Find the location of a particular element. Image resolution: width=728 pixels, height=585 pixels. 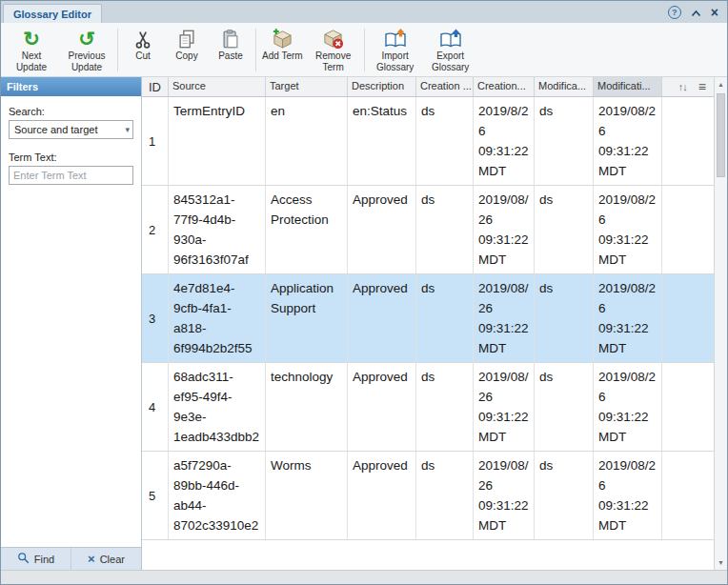

column-header-modification-user: Modifica... is located at coordinates (564, 87).